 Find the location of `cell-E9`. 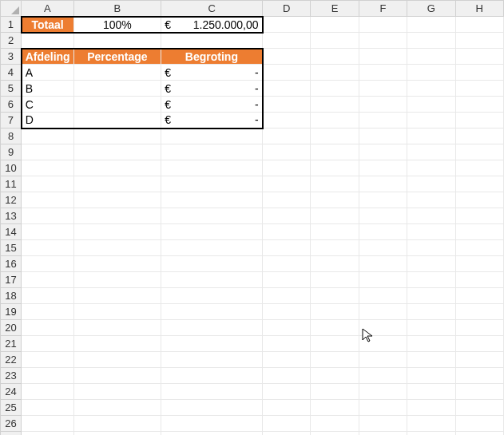

cell-E9 is located at coordinates (335, 152).